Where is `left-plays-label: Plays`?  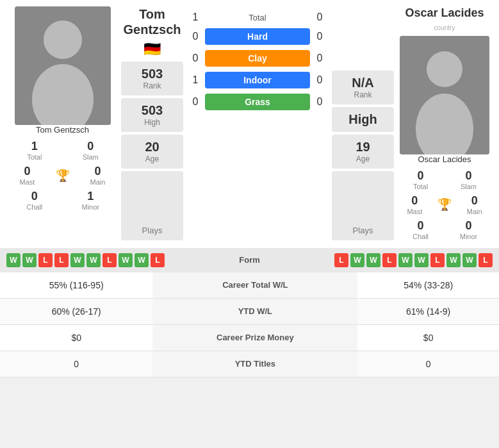 left-plays-label: Plays is located at coordinates (152, 231).